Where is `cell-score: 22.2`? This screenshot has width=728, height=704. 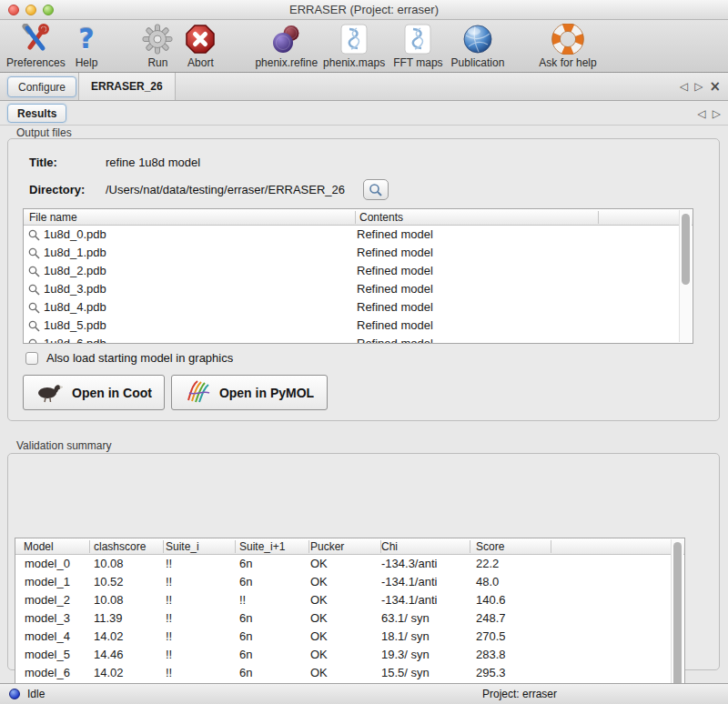
cell-score: 22.2 is located at coordinates (488, 564).